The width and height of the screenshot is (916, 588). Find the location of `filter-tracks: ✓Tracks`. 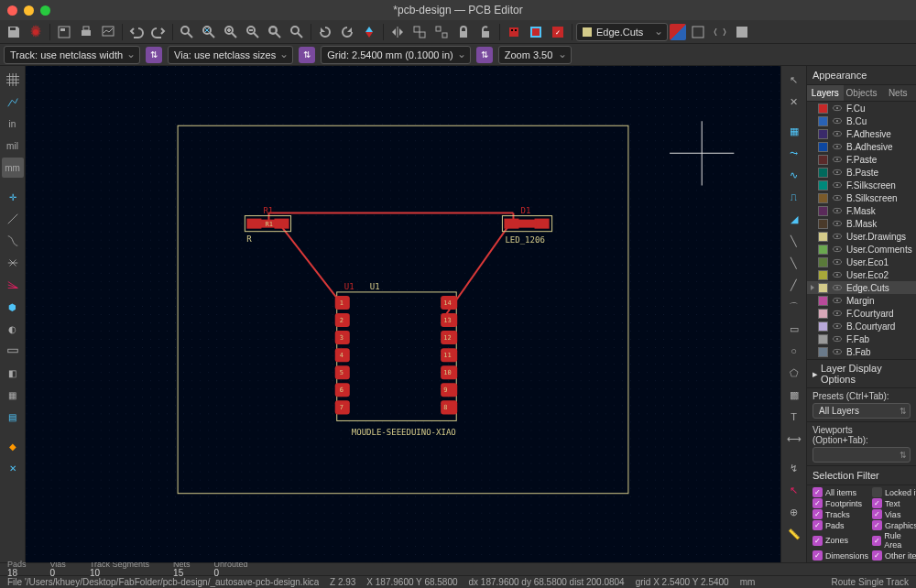

filter-tracks: ✓Tracks is located at coordinates (841, 515).